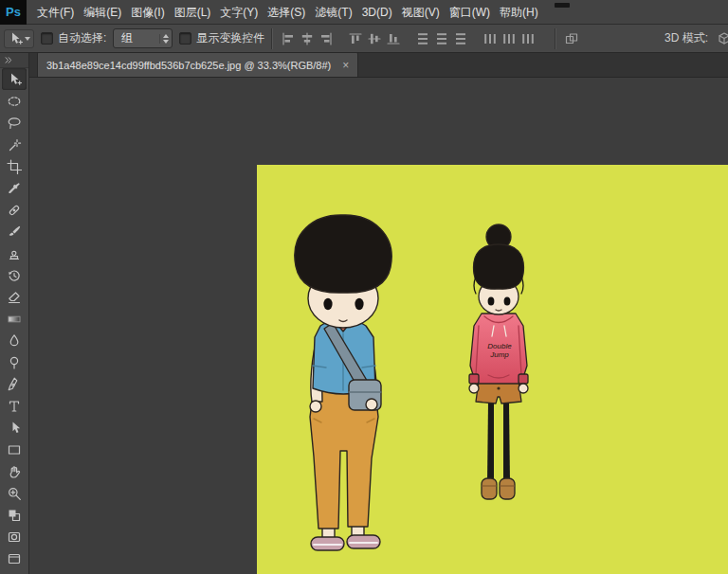 The image size is (728, 574). What do you see at coordinates (148, 12) in the screenshot?
I see `menu-item-image: 图像(I)` at bounding box center [148, 12].